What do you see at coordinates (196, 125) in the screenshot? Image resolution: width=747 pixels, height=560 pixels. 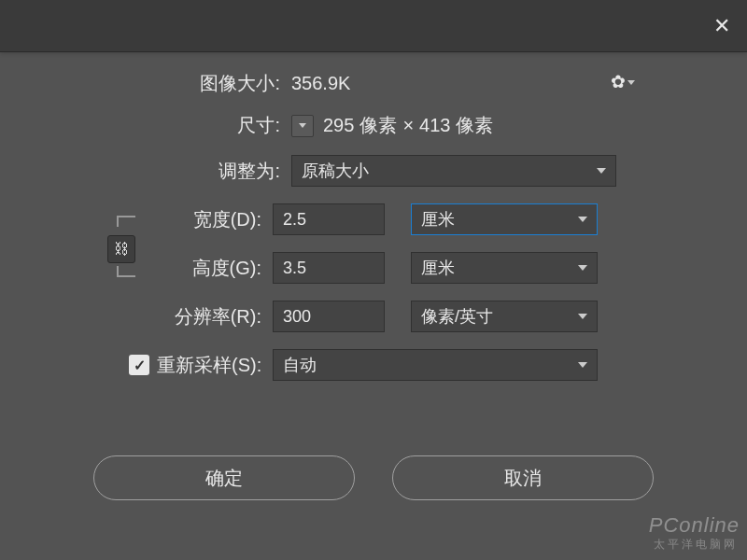 I see `dimensions-label: 尺寸:` at bounding box center [196, 125].